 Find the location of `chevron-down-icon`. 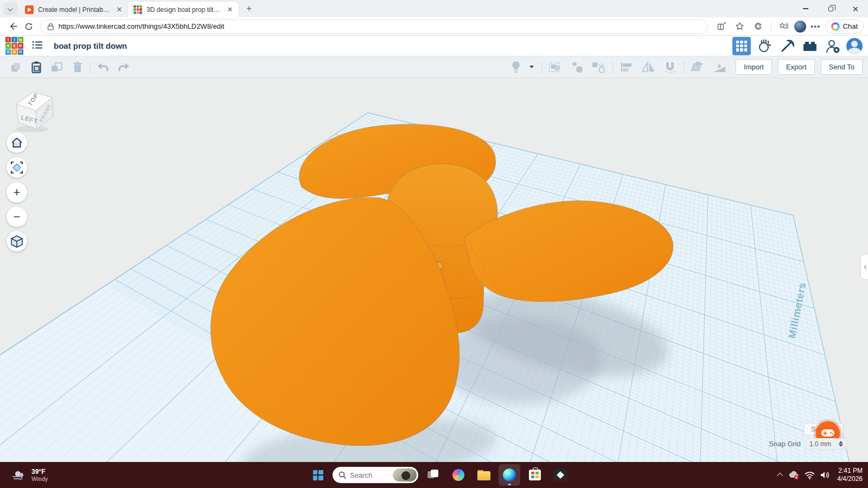

chevron-down-icon is located at coordinates (10, 8).